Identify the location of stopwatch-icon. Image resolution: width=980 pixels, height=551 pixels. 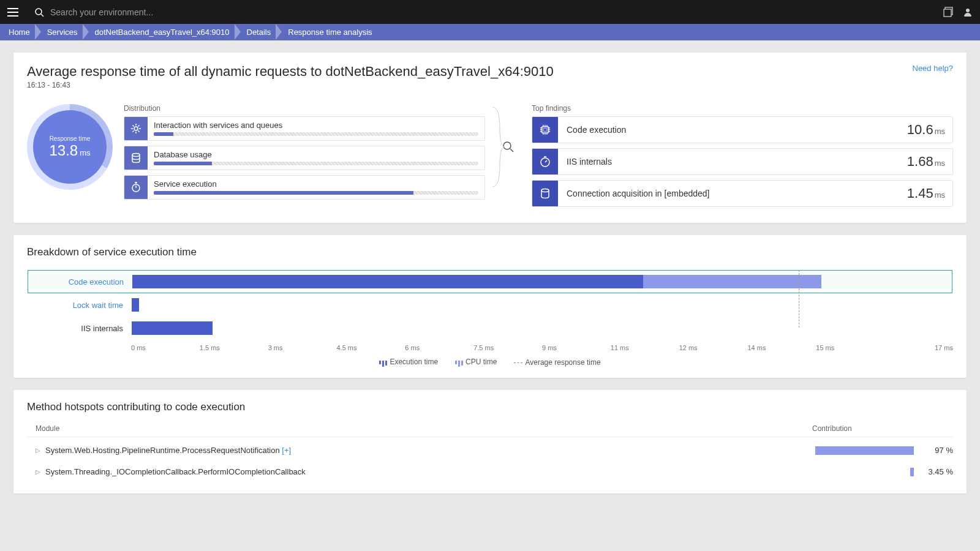
(136, 187).